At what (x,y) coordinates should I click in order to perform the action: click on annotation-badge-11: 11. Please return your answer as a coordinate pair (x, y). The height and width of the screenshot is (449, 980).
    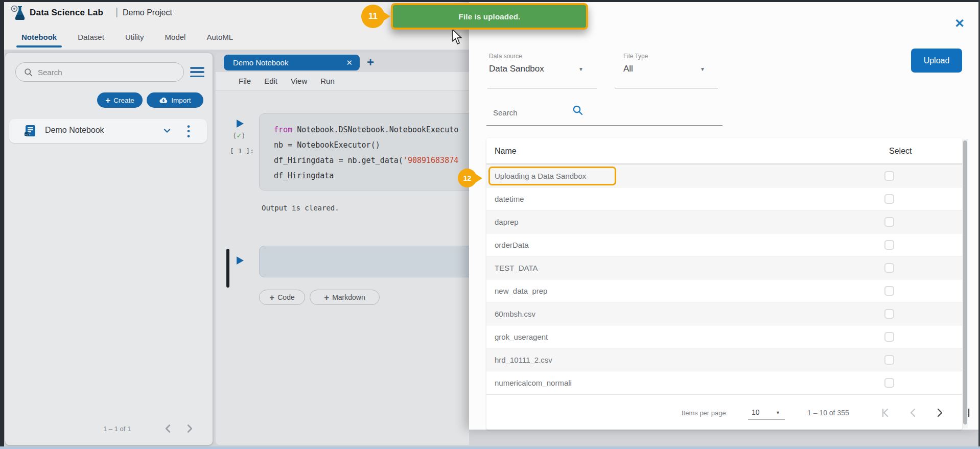
    Looking at the image, I should click on (373, 16).